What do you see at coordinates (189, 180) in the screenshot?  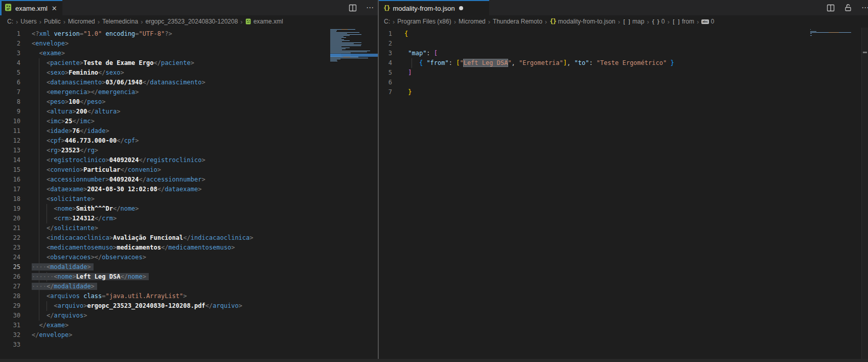 I see `code-line: 16 <accessionnumber>04092024</accessionn…` at bounding box center [189, 180].